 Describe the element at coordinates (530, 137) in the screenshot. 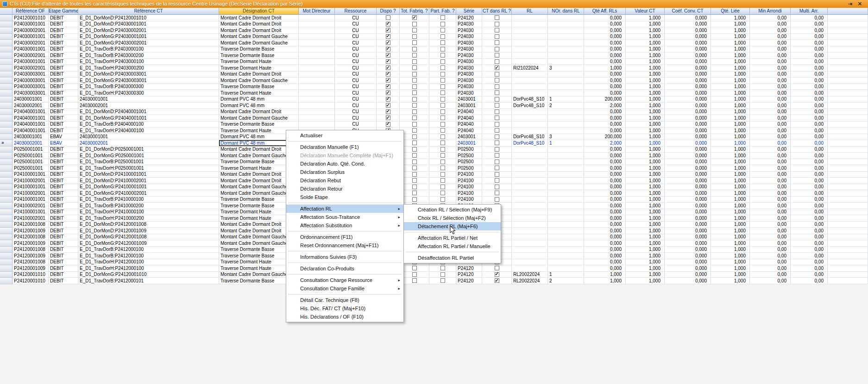

I see `cell-rl: DorPvc48_S10` at that location.